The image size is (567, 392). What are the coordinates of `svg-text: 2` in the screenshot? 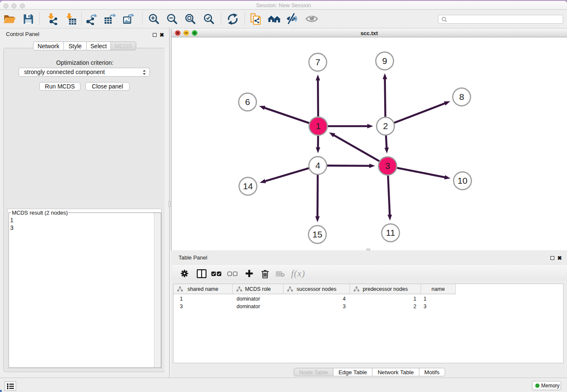 It's located at (385, 126).